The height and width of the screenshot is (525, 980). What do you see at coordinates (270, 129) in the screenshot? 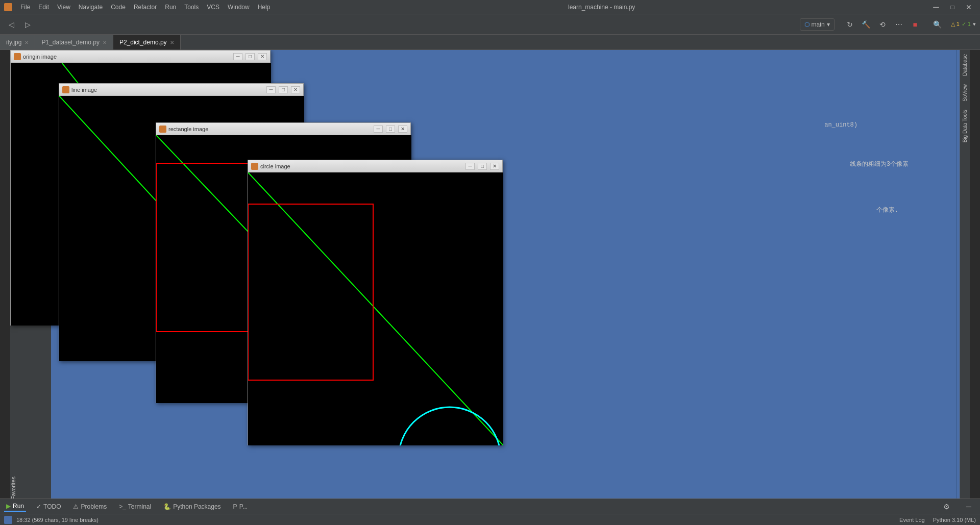
I see `cv-title-rect: rectangle image` at bounding box center [270, 129].